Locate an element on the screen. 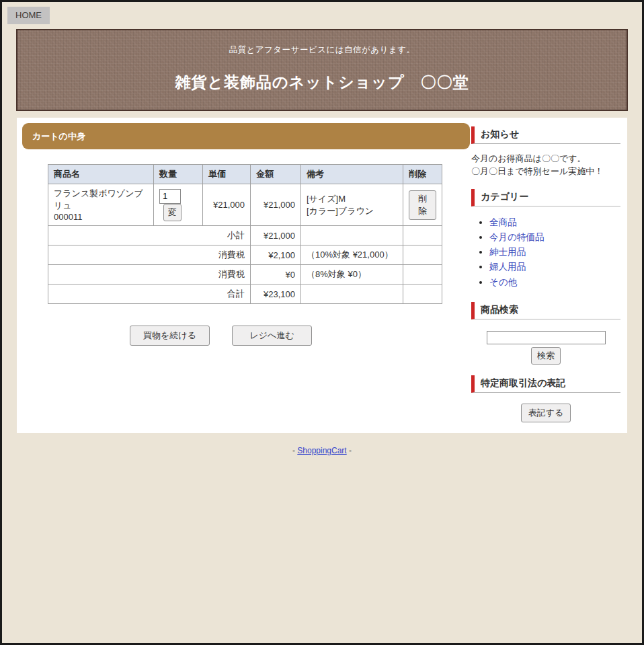  header-delete: 削除 is located at coordinates (423, 175).